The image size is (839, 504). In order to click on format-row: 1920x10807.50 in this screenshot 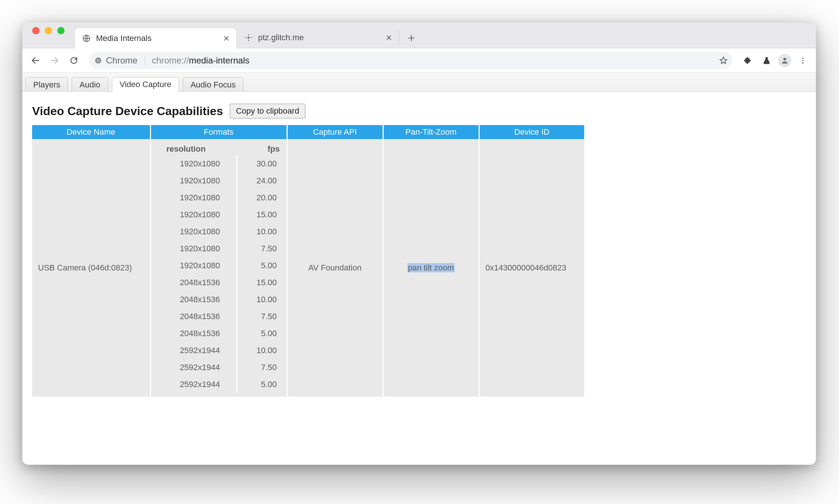, I will do `click(223, 249)`.